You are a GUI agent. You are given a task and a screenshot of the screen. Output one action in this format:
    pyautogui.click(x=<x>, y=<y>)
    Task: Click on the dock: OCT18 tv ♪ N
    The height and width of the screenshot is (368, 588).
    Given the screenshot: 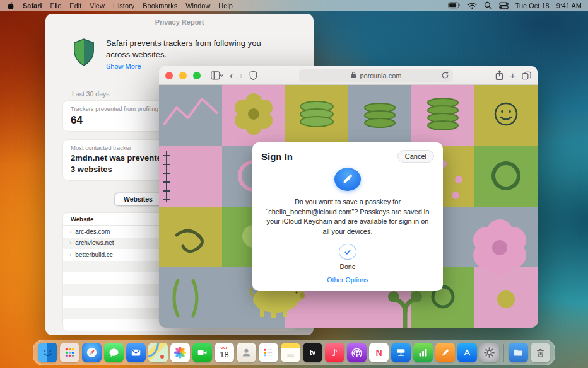 What is the action you would take?
    pyautogui.click(x=294, y=353)
    